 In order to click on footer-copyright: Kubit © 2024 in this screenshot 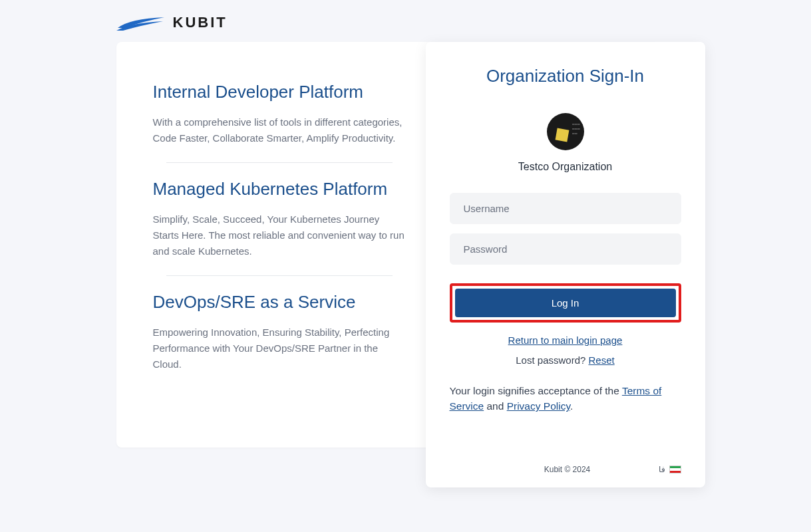, I will do `click(568, 469)`.